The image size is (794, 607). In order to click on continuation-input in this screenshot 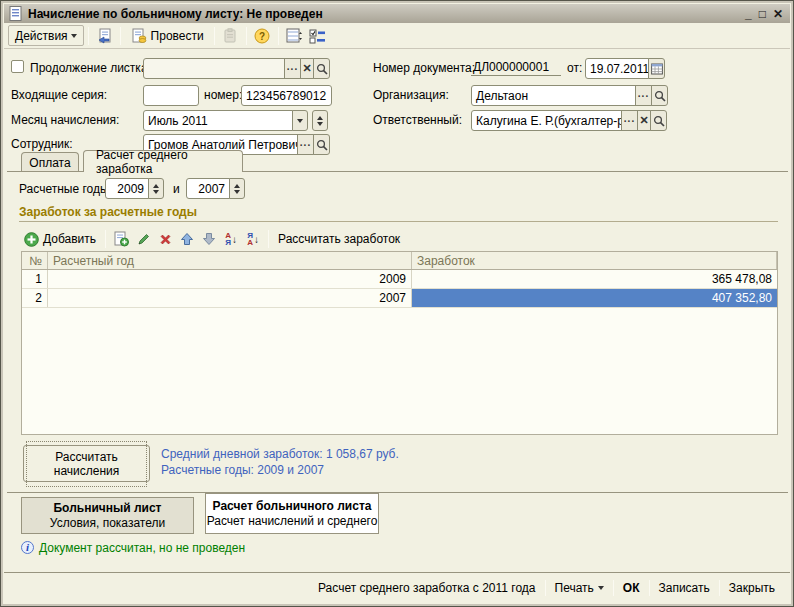, I will do `click(214, 68)`.